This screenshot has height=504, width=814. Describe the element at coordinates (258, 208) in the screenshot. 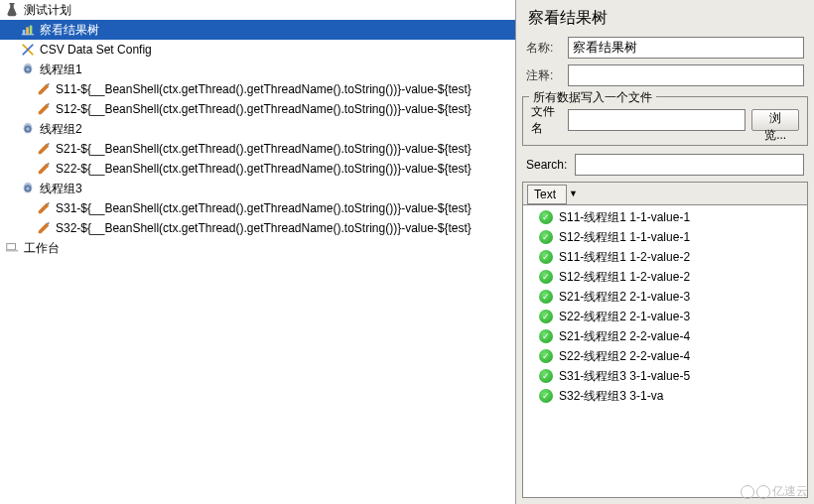

I see `tree-sampler: S31-${__BeanShell(ctx.getThread().getThr…` at that location.